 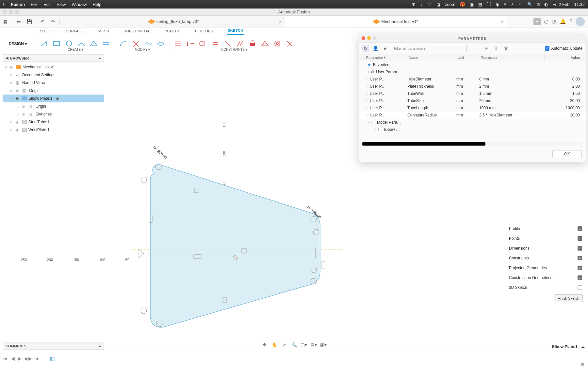 What do you see at coordinates (18, 5) in the screenshot?
I see `menubar-app: Fusion` at bounding box center [18, 5].